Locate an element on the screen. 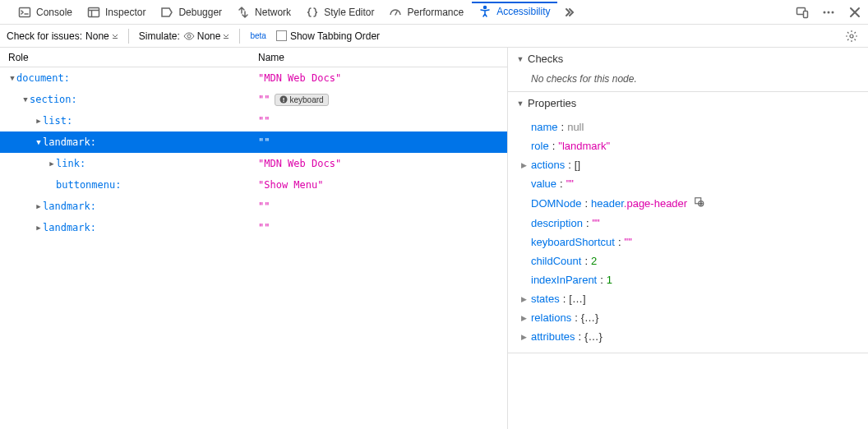  tab-performance: Performance is located at coordinates (426, 12).